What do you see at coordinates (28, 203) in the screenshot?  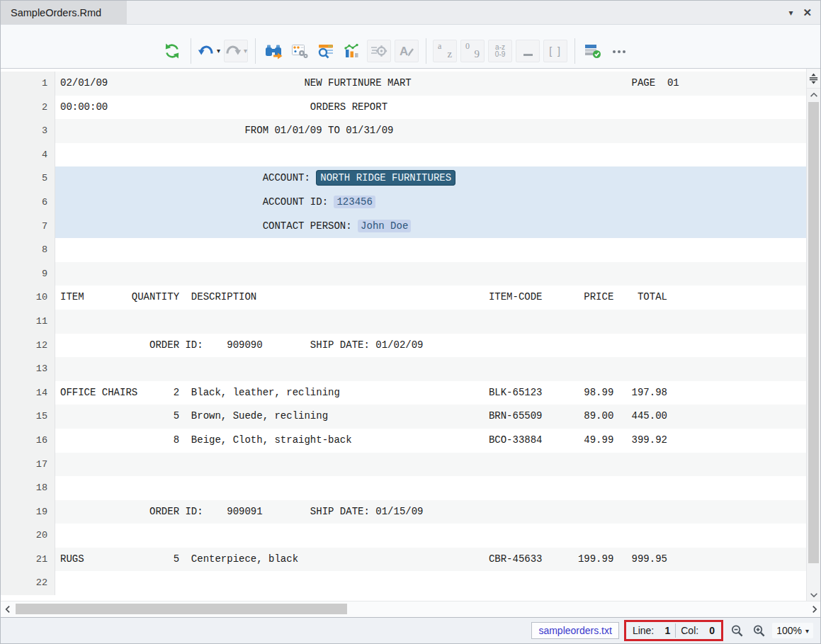 I see `line-number: 6` at bounding box center [28, 203].